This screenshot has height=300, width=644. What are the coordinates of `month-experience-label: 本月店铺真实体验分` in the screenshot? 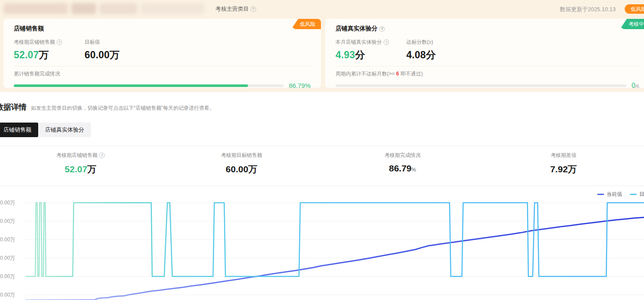 It's located at (359, 42).